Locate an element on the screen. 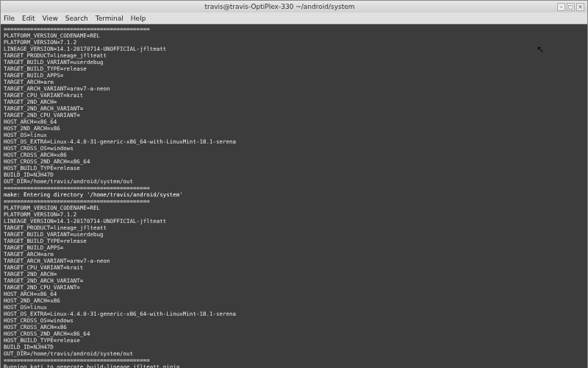 Image resolution: width=588 pixels, height=368 pixels. maximize-button: ▢ is located at coordinates (570, 7).